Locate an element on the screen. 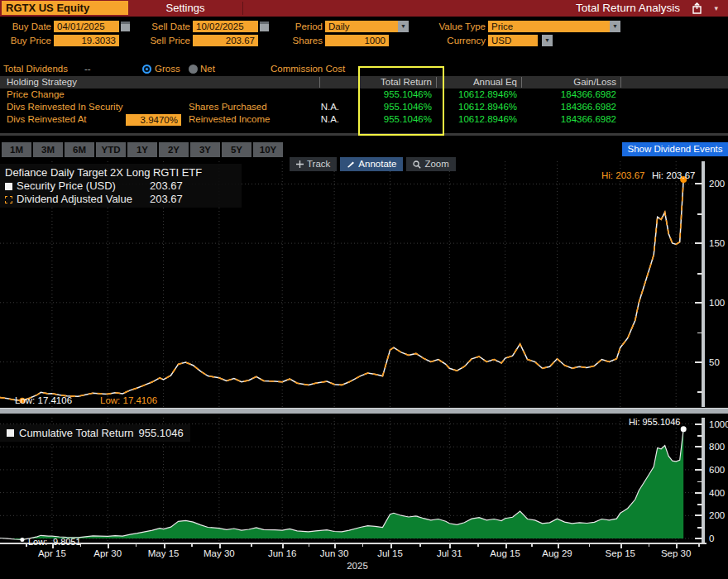  export-icon is located at coordinates (697, 8).